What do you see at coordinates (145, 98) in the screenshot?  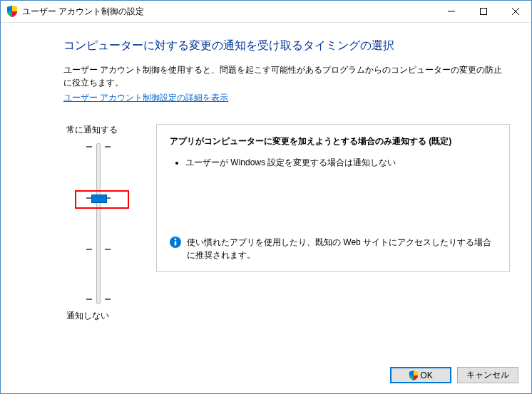 I see `learn-more-link: ユーザー アカウント制御設定の詳細を表示` at bounding box center [145, 98].